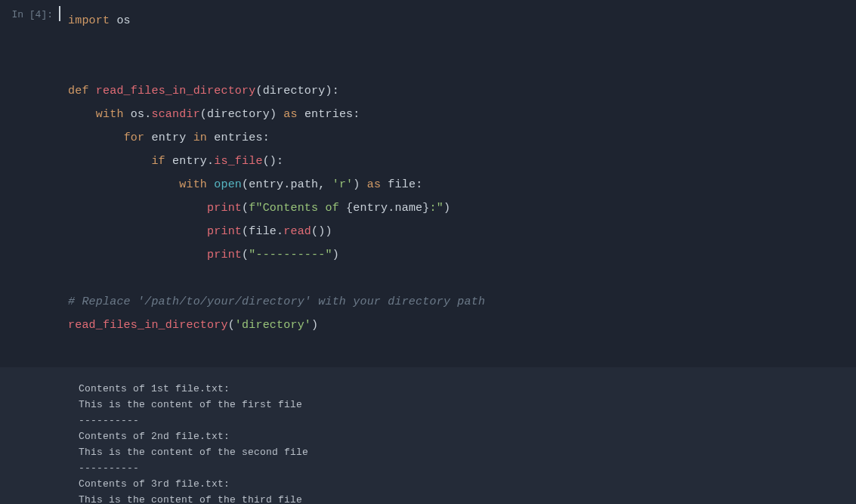 This screenshot has height=504, width=856. Describe the element at coordinates (464, 388) in the screenshot. I see `output-line: Contents of 1st file.txt:` at that location.